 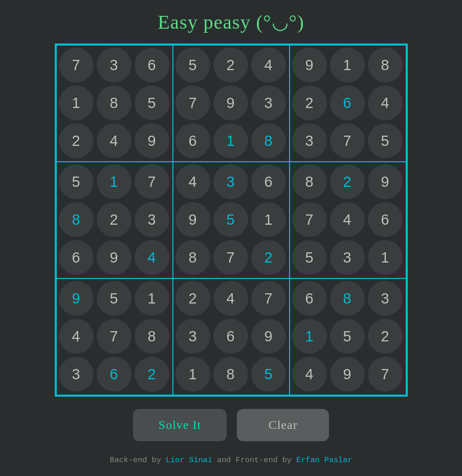 What do you see at coordinates (114, 103) in the screenshot?
I see `cell-1-1: 8` at bounding box center [114, 103].